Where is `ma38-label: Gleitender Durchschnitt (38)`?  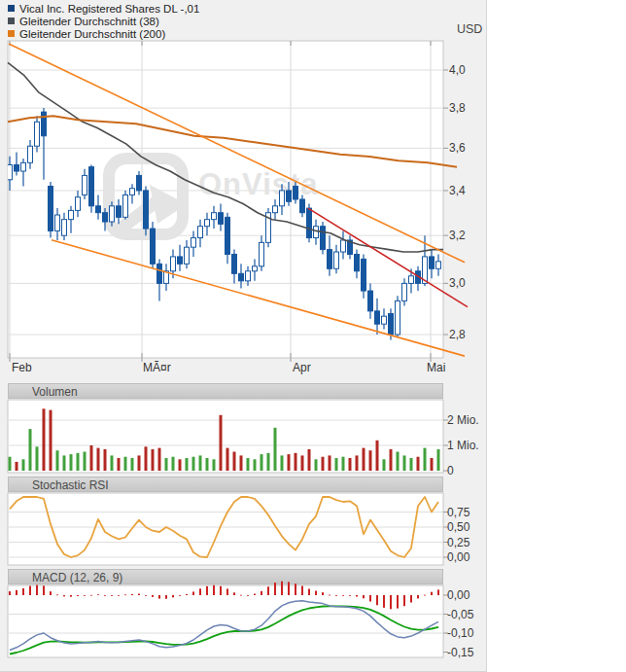
ma38-label: Gleitender Durchschnitt (38) is located at coordinates (89, 21).